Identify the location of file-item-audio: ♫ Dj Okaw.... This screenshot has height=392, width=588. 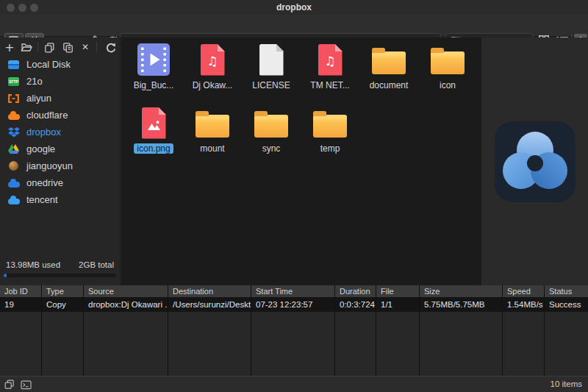
(212, 73).